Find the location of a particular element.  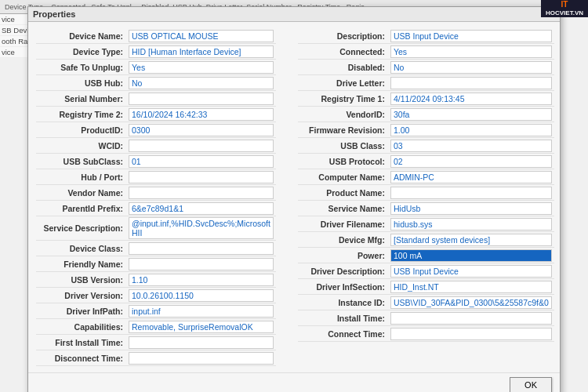

field-label: USB Version: is located at coordinates (82, 280).